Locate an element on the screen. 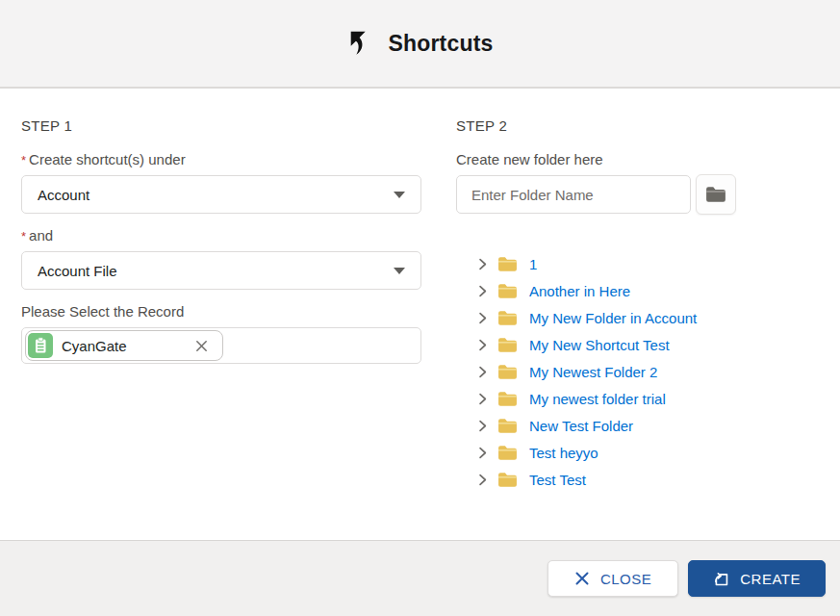  folder-tree-item: My New Shortcut Test is located at coordinates (650, 345).